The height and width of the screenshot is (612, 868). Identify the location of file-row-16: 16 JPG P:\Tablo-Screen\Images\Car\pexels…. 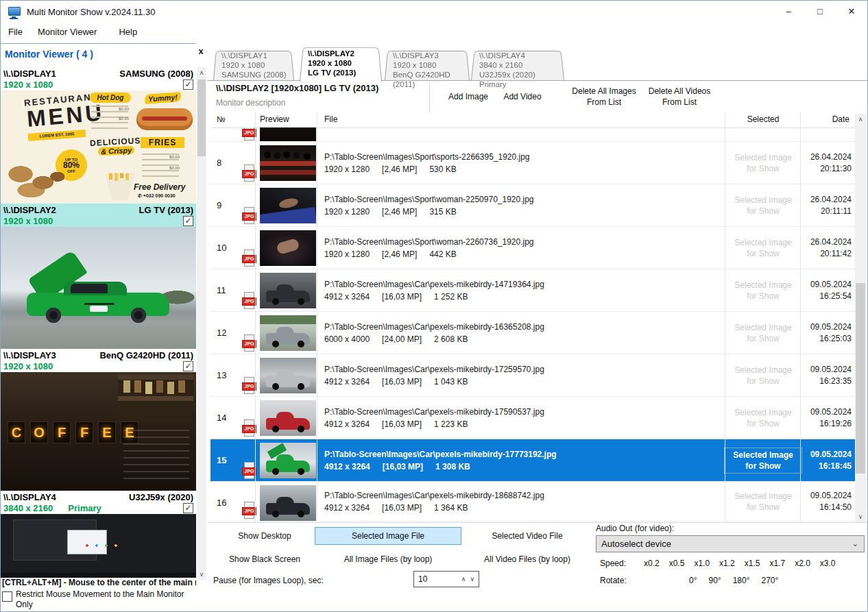
(533, 502).